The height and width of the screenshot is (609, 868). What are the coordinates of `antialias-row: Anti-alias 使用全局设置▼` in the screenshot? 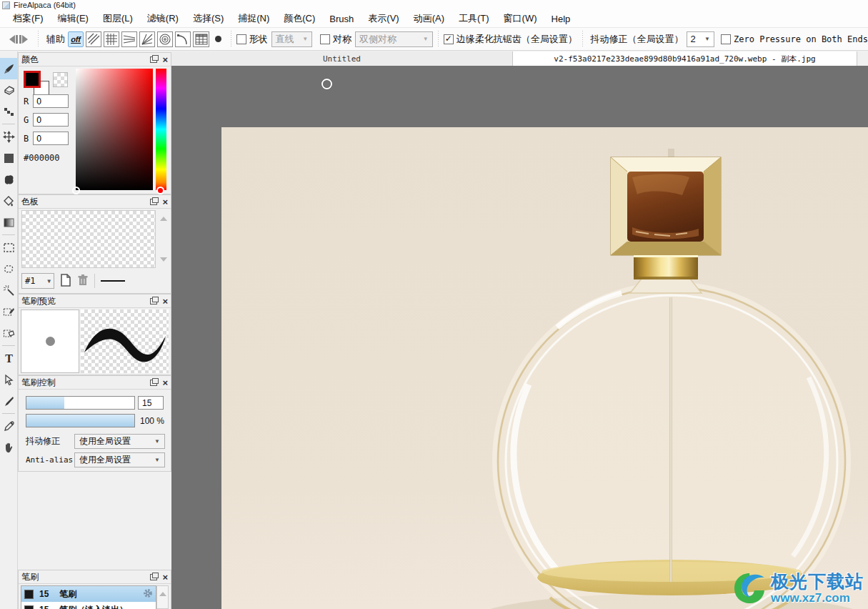 It's located at (96, 460).